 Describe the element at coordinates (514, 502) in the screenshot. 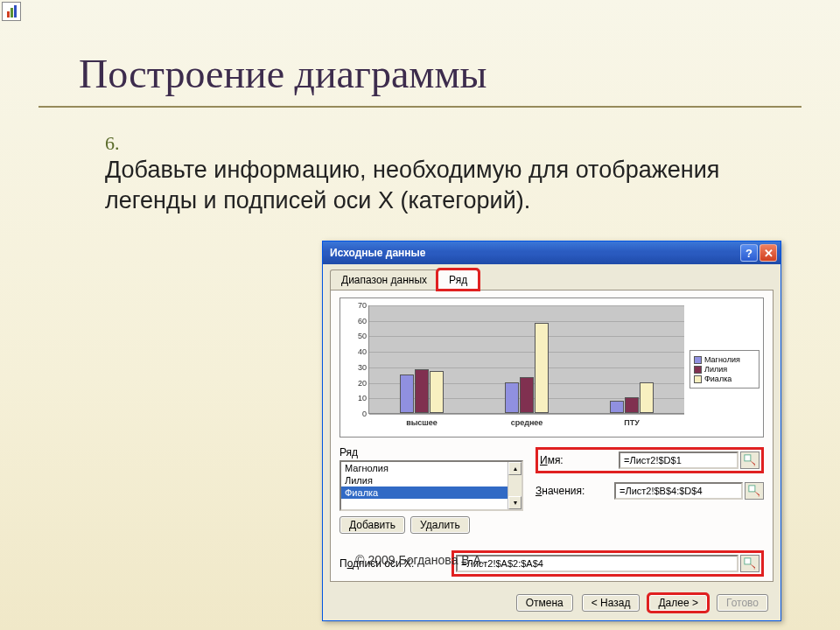

I see `scroll-down-icon: ▾` at that location.